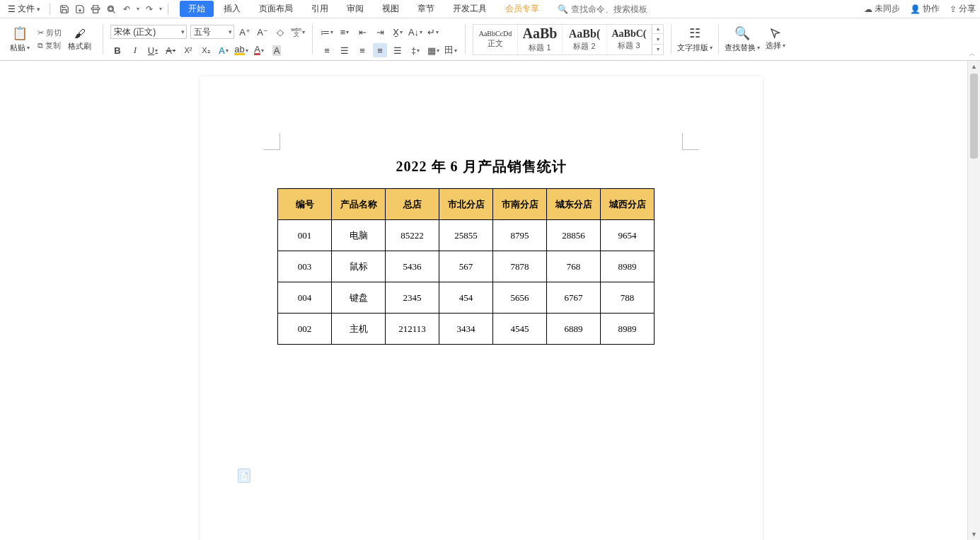 The image size is (980, 540). I want to click on scroll-thumb, so click(974, 116).